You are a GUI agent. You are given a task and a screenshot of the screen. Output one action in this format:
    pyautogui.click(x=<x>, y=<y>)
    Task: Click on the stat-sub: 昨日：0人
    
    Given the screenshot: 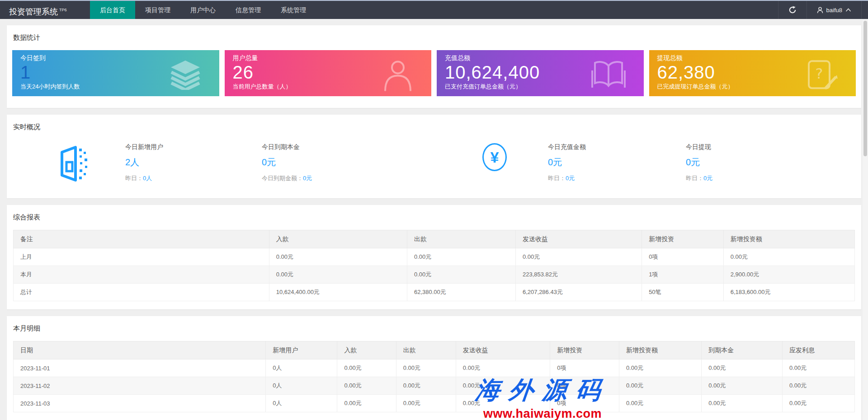 What is the action you would take?
    pyautogui.click(x=144, y=178)
    